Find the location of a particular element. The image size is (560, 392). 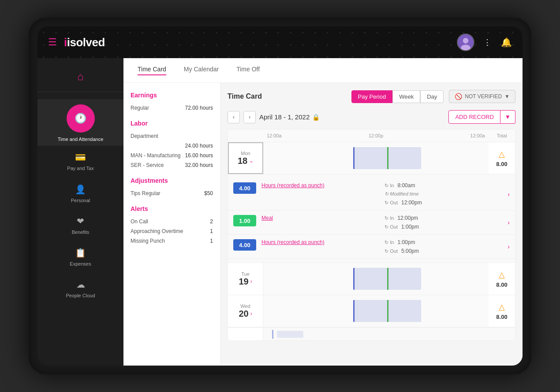

labor-department-label: Department is located at coordinates (145, 136).